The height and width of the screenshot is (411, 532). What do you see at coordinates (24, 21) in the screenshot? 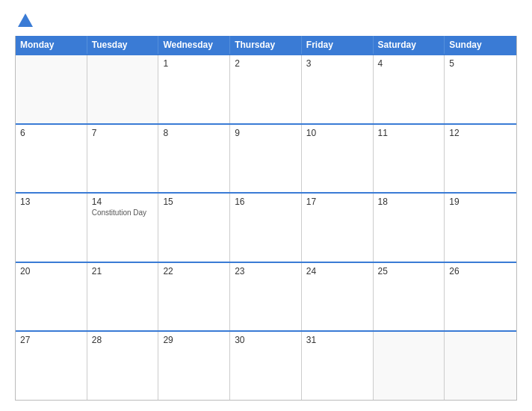
I see `logo` at bounding box center [24, 21].